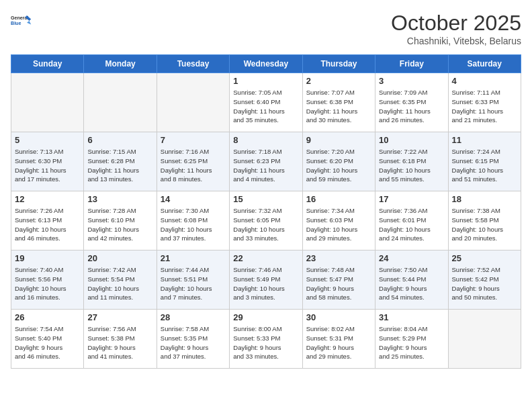  What do you see at coordinates (120, 165) in the screenshot?
I see `day-info: Sunrise: 7:15 AM Sunset: 6:28 PM Dayligh…` at bounding box center [120, 165].